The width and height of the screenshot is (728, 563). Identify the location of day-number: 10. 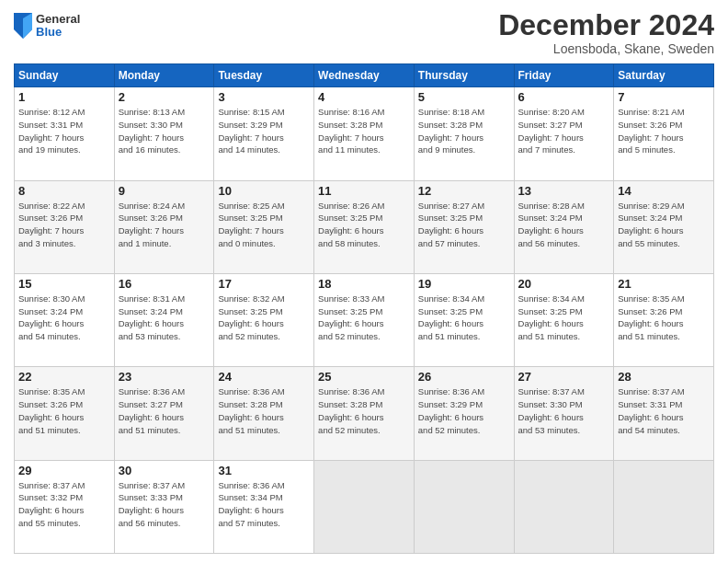
(264, 191).